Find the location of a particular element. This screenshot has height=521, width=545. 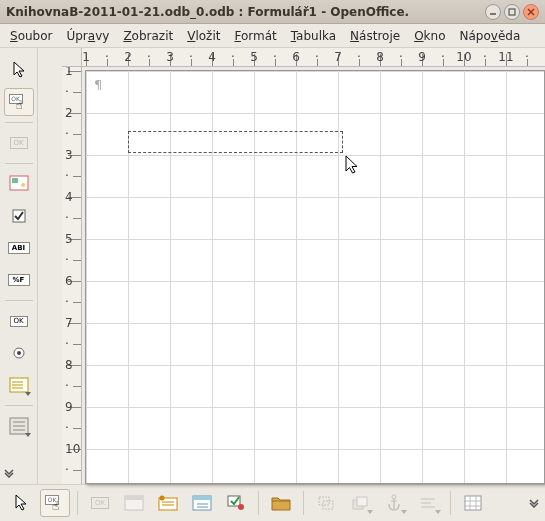

menu-tabulka: Tabulka is located at coordinates (314, 36).